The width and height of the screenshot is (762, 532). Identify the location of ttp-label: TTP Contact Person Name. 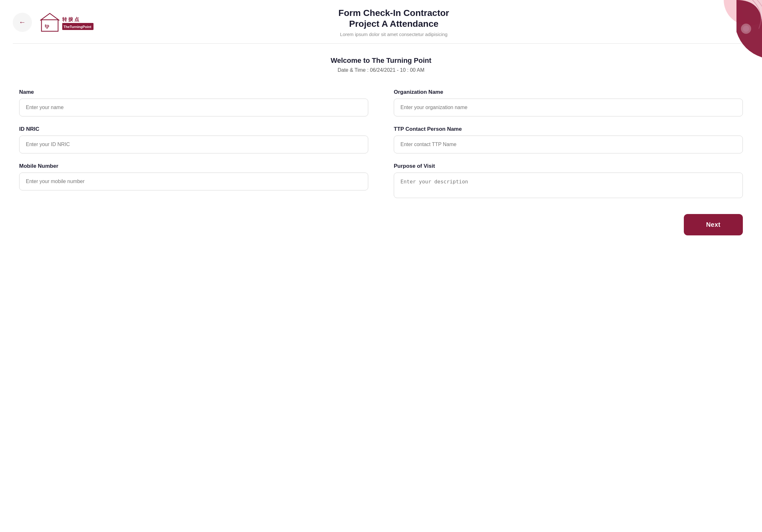
(568, 129).